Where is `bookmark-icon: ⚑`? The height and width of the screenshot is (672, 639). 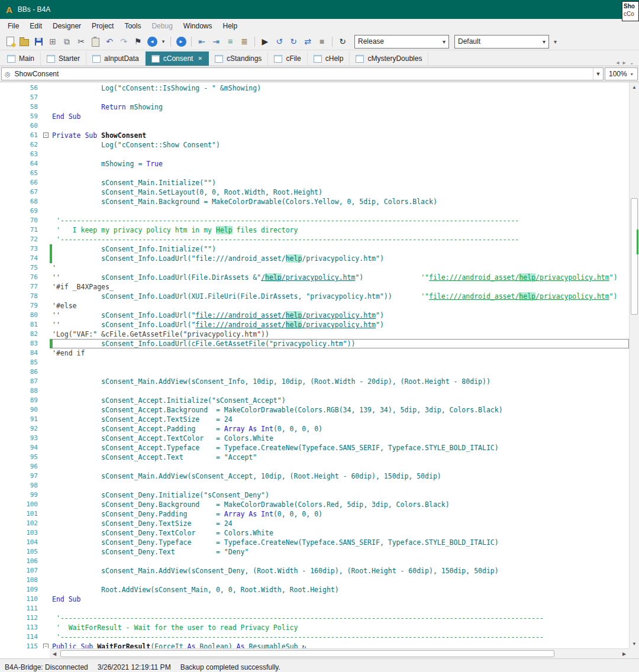 bookmark-icon: ⚑ is located at coordinates (138, 41).